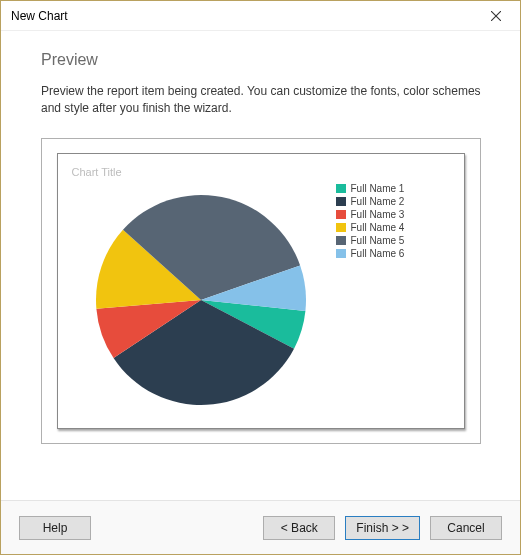 The width and height of the screenshot is (521, 555). What do you see at coordinates (260, 16) in the screenshot?
I see `titlebar: New Chart` at bounding box center [260, 16].